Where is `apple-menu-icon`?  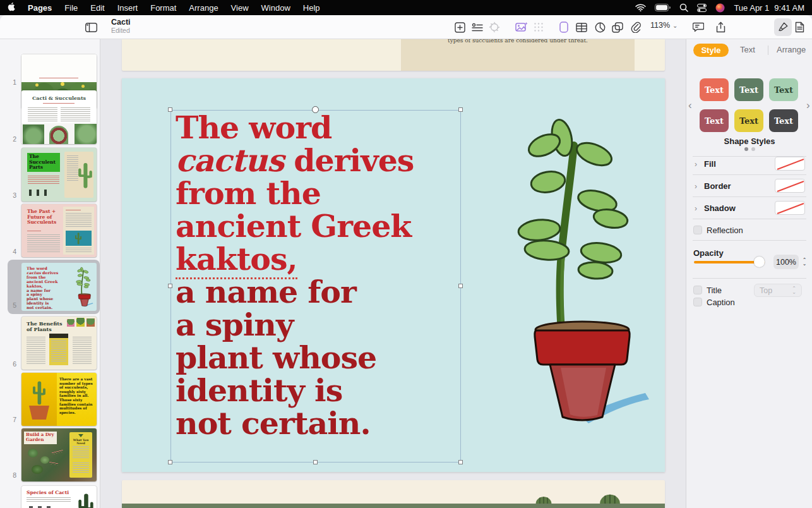
apple-menu-icon is located at coordinates (11, 8).